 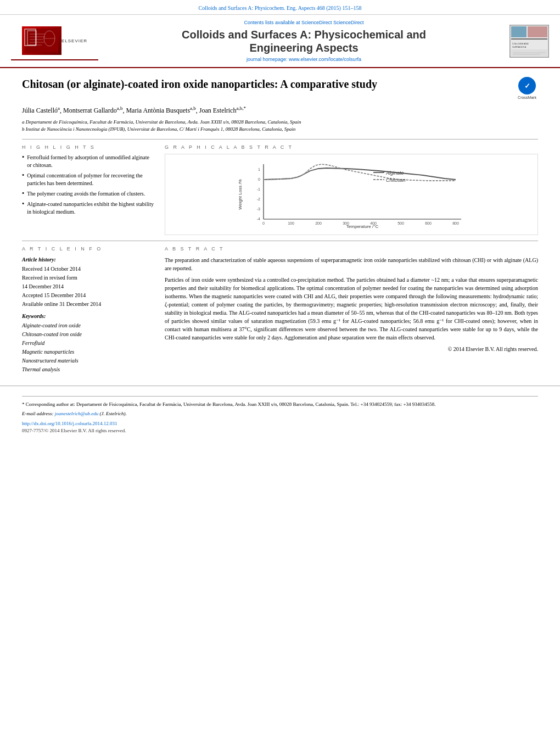 What do you see at coordinates (428, 223) in the screenshot?
I see `svg-text: 600` at bounding box center [428, 223].